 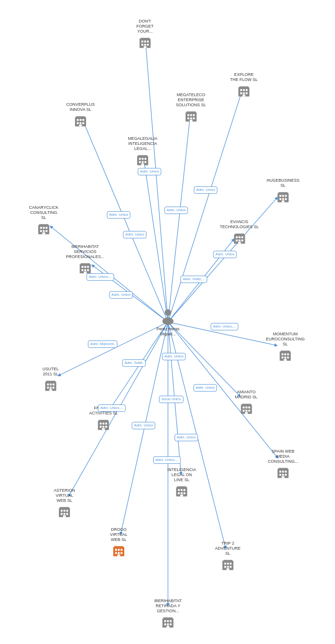 I want to click on node-drogo: DROGO VIRTUAL WEB SL, so click(x=119, y=543).